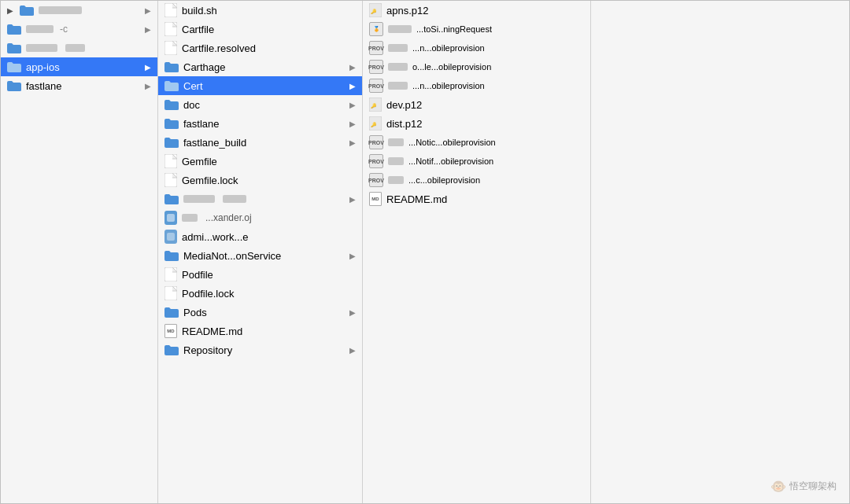 This screenshot has width=850, height=504. Describe the element at coordinates (477, 105) in the screenshot. I see `list-item: 🔑 dev.p12` at that location.